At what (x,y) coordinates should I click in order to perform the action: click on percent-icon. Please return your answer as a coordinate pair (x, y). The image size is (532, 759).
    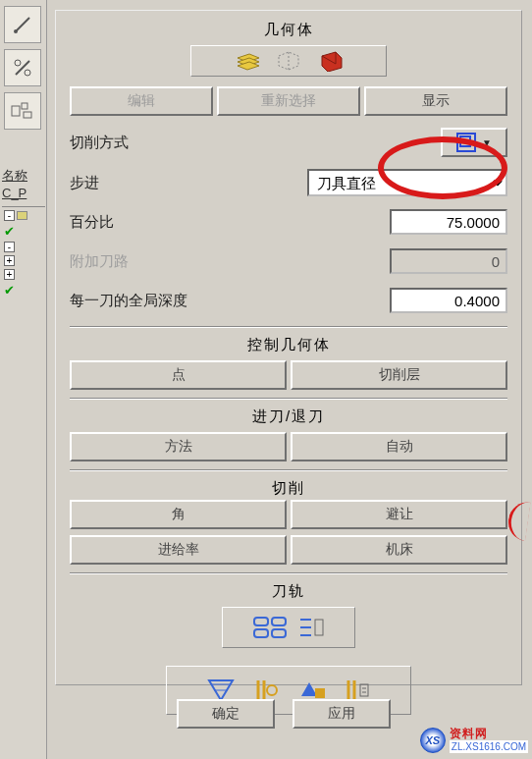
    Looking at the image, I should click on (23, 68).